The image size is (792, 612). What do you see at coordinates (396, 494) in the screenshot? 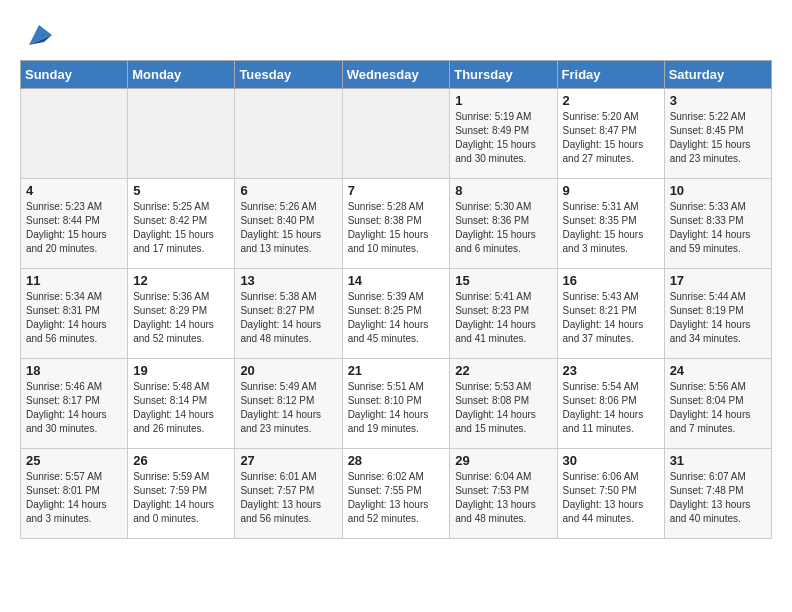
I see `day-cell: 28Sunrise: 6:02 AM Sunset: 7:55 PM Dayli…` at bounding box center [396, 494].